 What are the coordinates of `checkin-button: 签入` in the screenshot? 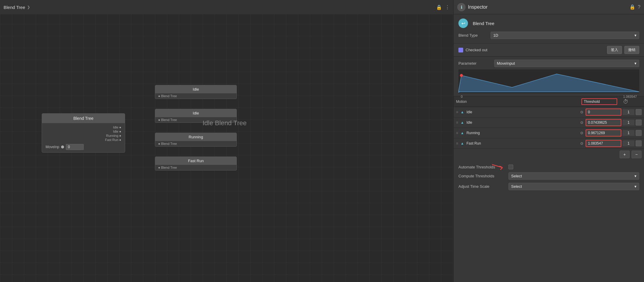 It's located at (615, 50).